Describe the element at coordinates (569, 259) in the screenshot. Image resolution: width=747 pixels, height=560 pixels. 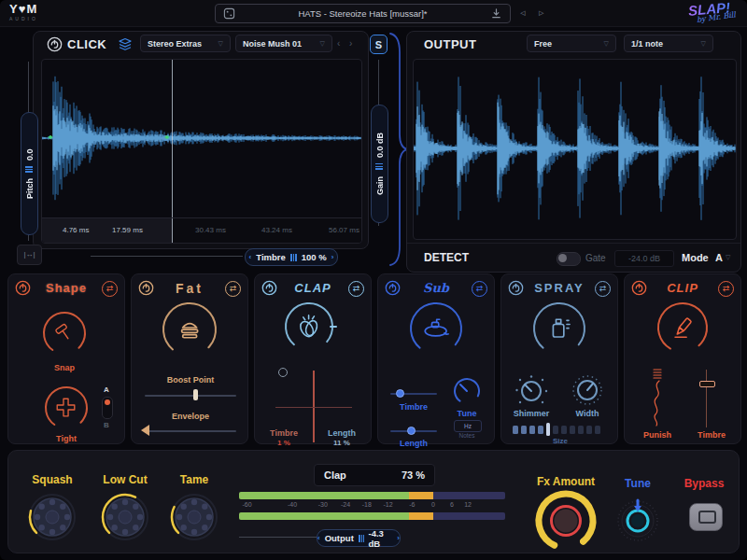
I see `gate-toggle` at that location.